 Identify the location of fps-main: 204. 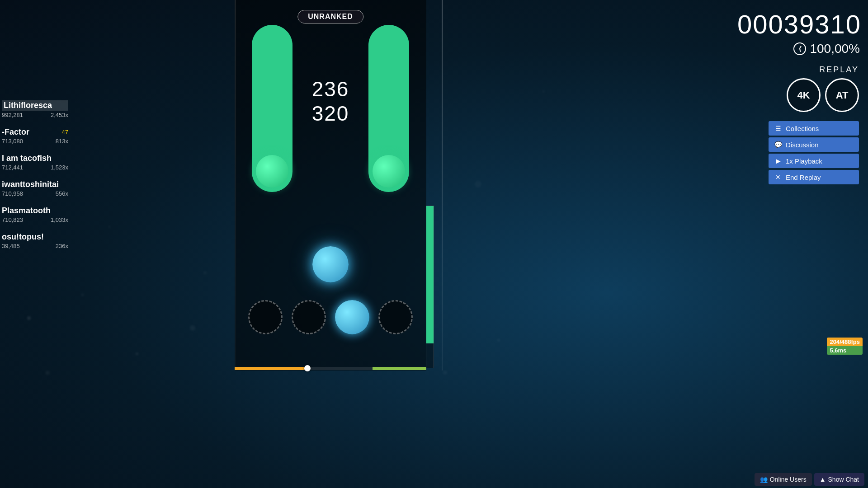
(835, 342).